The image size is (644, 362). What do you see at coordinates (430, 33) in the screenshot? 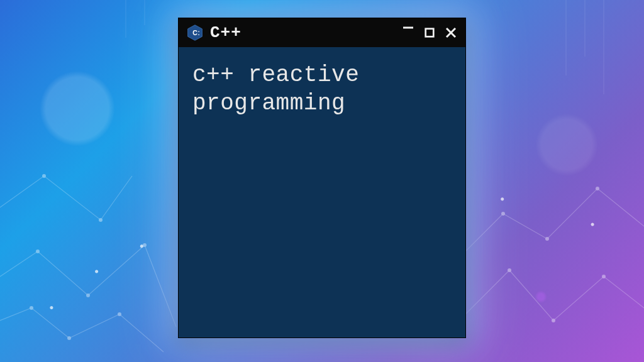
I see `window-controls` at bounding box center [430, 33].